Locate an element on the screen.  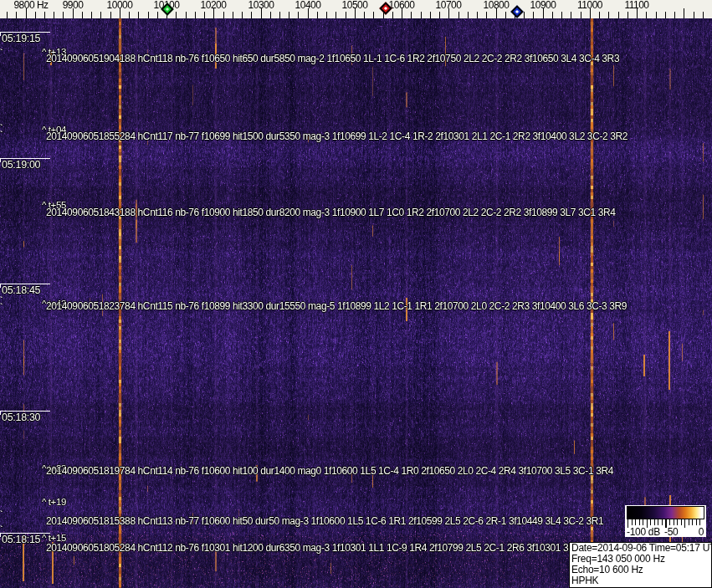
freq-tick-label: 9800 Hz is located at coordinates (30, 5).